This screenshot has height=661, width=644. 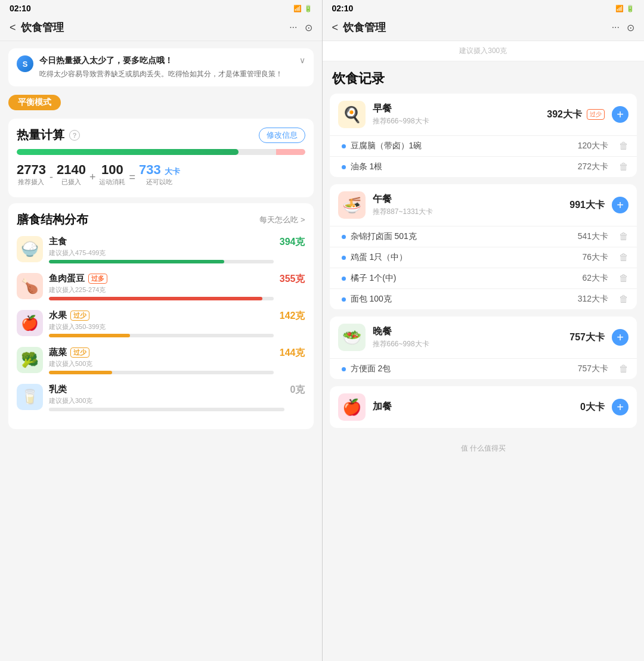 What do you see at coordinates (457, 114) in the screenshot?
I see `meal-info: 早餐 推荐666~998大卡` at bounding box center [457, 114].